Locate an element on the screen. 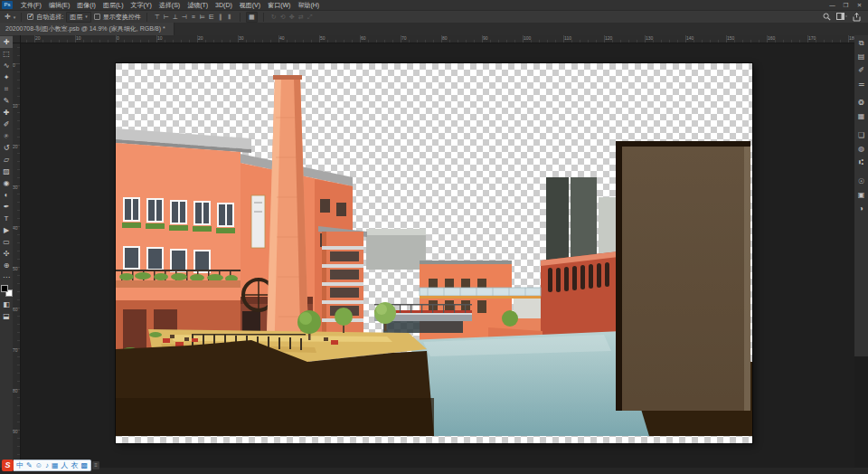  align-top-edges-icon: ⊤ is located at coordinates (157, 17).